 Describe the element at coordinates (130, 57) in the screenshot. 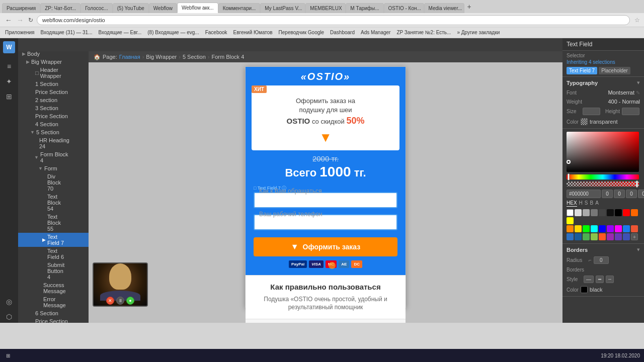

I see `breadcrumb-page-name: Главная` at that location.